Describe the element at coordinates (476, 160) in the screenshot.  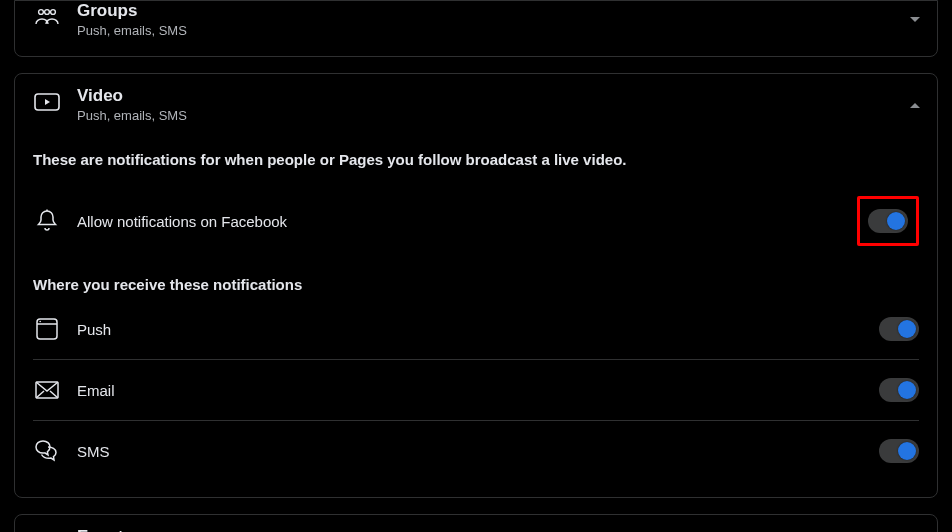
I see `video-description: These are notifications for when people …` at that location.